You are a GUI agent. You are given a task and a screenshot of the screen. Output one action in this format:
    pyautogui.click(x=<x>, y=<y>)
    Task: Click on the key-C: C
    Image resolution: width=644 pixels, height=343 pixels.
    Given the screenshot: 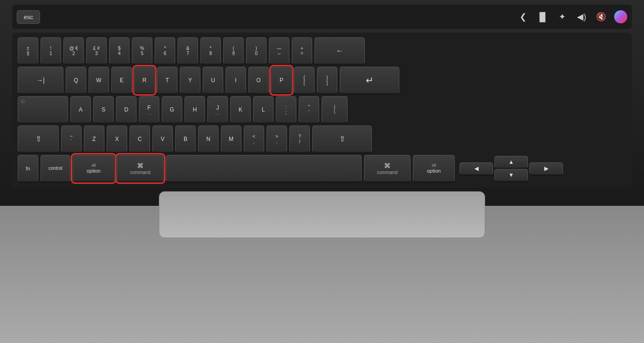 What is the action you would take?
    pyautogui.click(x=140, y=139)
    